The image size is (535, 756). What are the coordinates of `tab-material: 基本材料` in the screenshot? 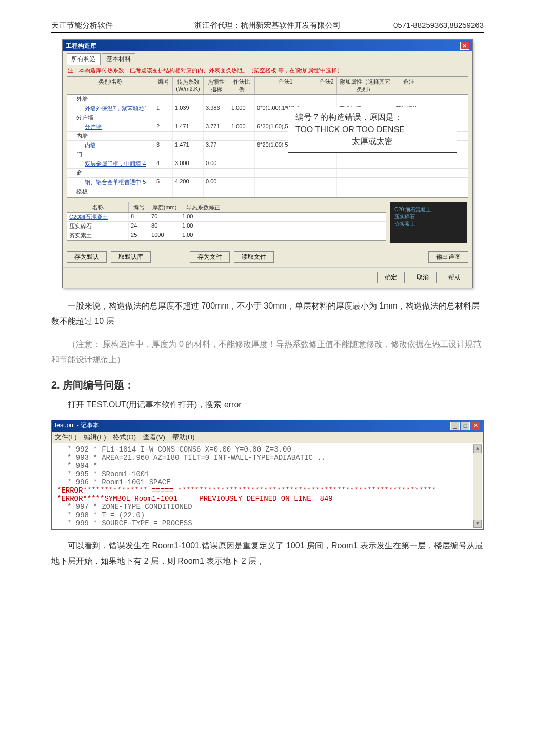 It's located at (118, 59).